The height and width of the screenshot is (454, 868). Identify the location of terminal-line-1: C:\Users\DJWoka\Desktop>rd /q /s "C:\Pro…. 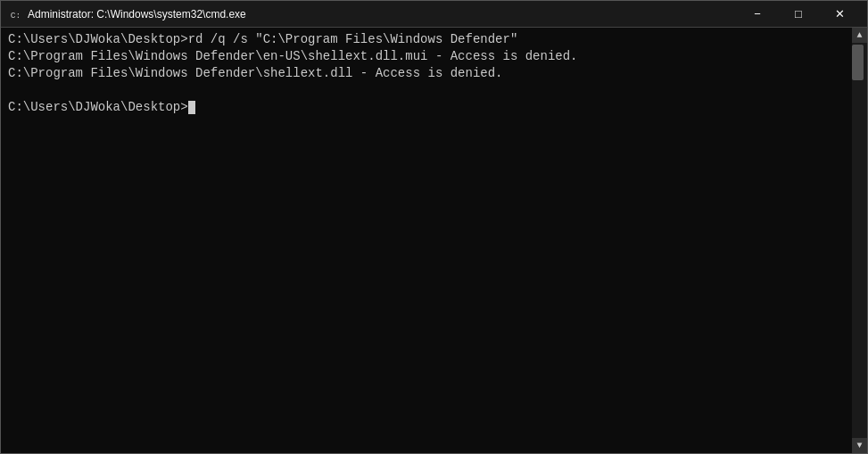
(434, 39).